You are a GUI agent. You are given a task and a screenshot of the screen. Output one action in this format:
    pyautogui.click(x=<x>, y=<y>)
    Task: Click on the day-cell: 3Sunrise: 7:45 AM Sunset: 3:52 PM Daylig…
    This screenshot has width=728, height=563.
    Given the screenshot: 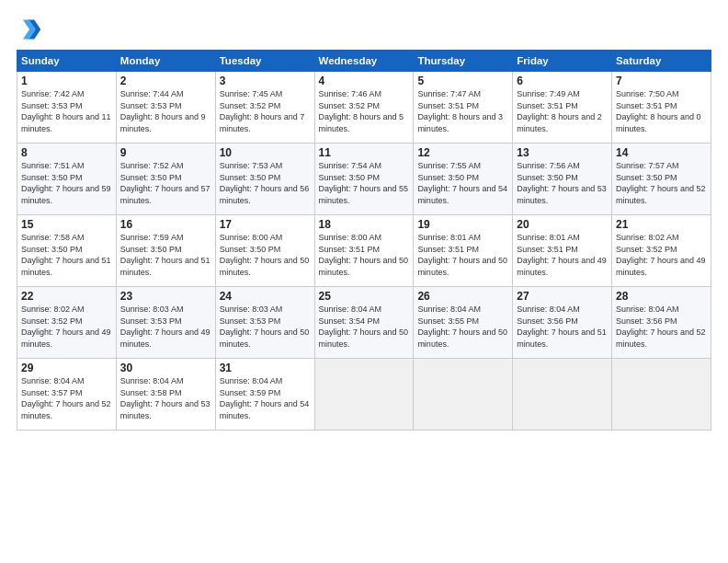 What is the action you would take?
    pyautogui.click(x=265, y=108)
    